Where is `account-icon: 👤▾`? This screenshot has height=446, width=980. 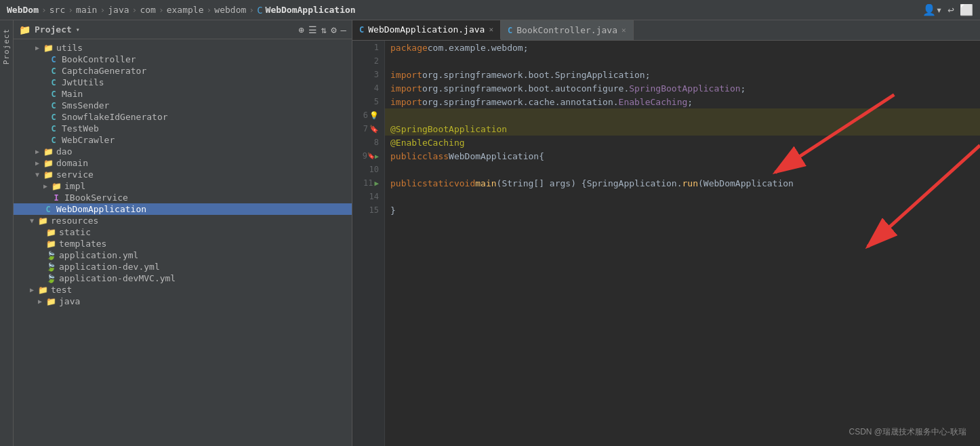
account-icon: 👤▾ is located at coordinates (933, 9).